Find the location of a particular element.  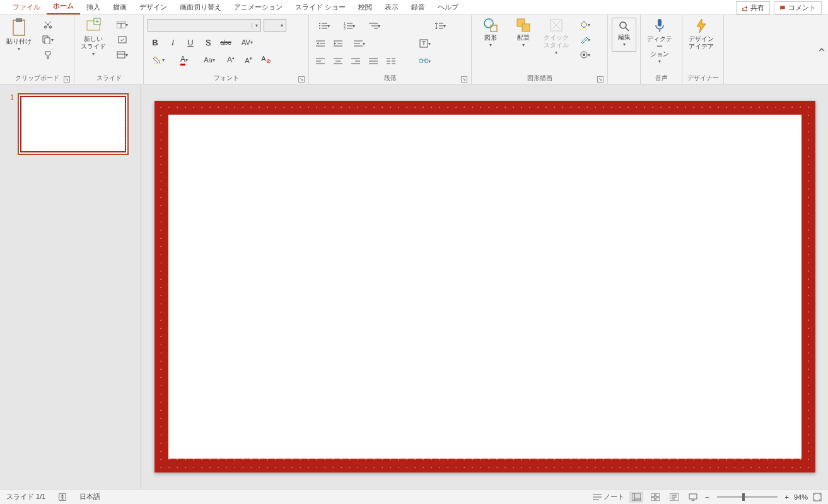

design-ideas-button: デザイン アイデア is located at coordinates (701, 34).